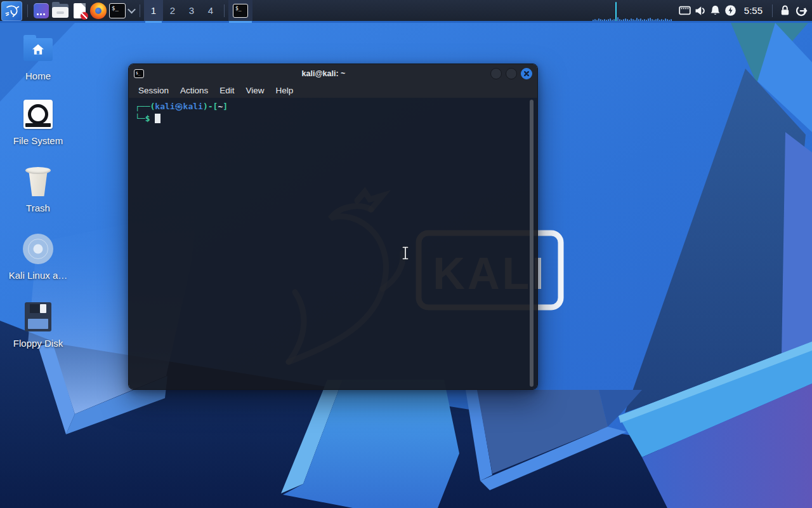  What do you see at coordinates (38, 76) in the screenshot?
I see `desktop-icon-label: Home` at bounding box center [38, 76].